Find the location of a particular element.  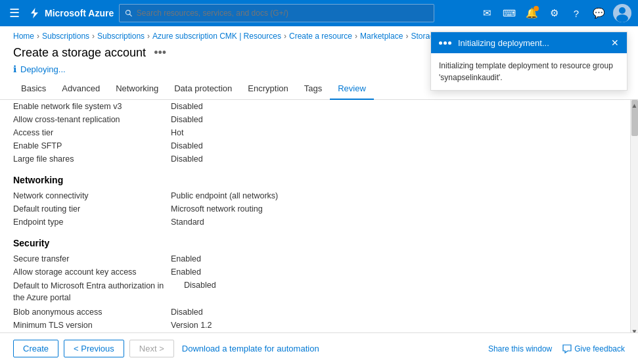

tab-data-protection: Data protection is located at coordinates (203, 89).